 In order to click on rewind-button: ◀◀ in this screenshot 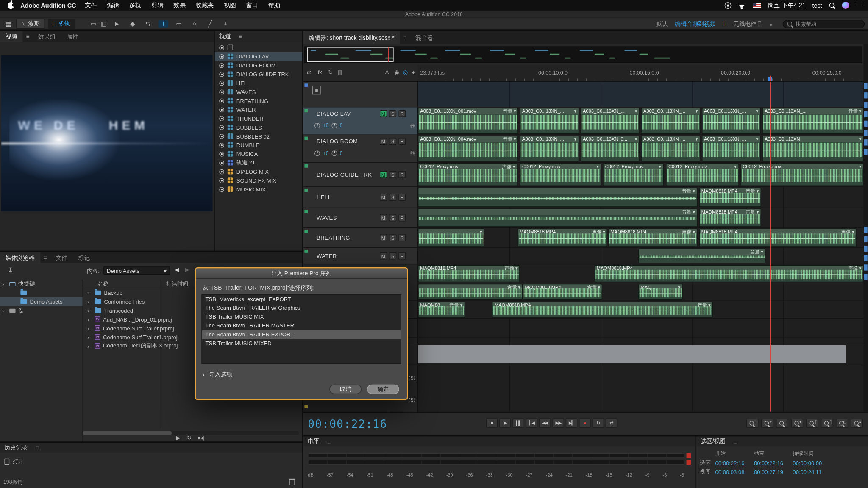, I will do `click(545, 423)`.